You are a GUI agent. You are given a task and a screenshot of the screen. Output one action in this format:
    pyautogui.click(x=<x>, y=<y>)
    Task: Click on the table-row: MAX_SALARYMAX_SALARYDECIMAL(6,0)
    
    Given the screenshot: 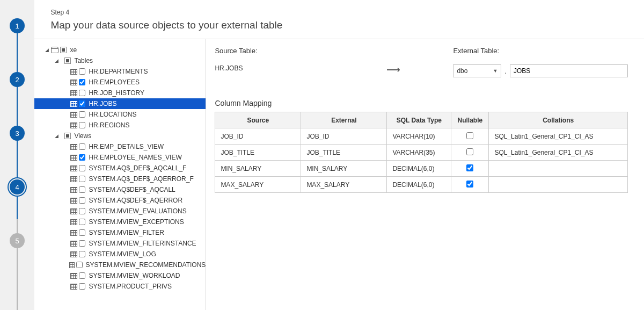 What is the action you would take?
    pyautogui.click(x=422, y=185)
    